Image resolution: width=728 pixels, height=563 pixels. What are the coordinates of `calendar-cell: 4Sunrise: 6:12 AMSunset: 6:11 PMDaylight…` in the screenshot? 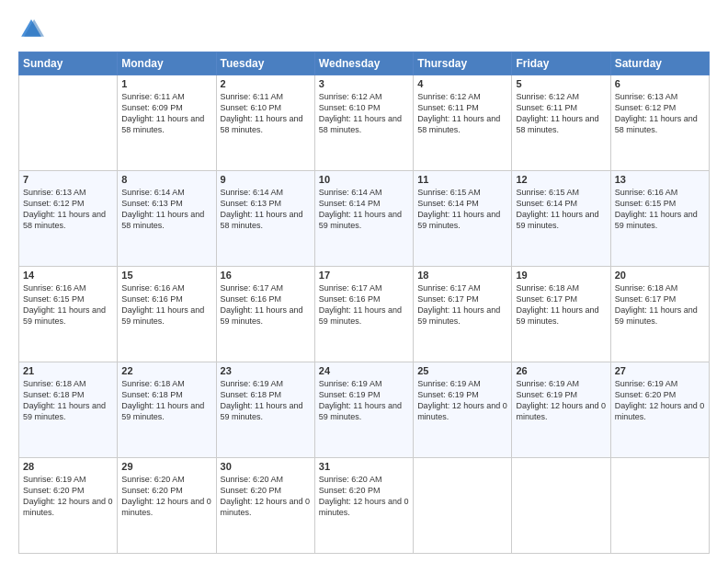 It's located at (463, 123).